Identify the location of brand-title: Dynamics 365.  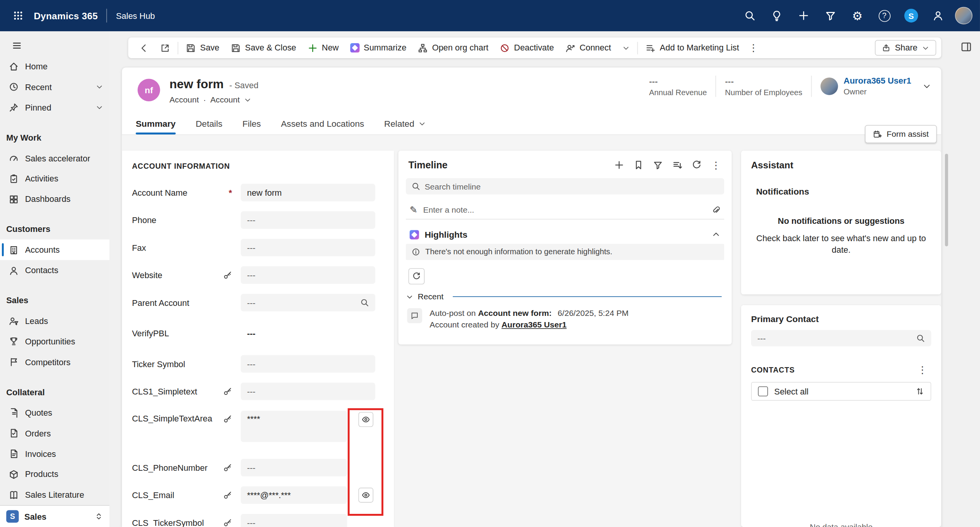
(66, 16).